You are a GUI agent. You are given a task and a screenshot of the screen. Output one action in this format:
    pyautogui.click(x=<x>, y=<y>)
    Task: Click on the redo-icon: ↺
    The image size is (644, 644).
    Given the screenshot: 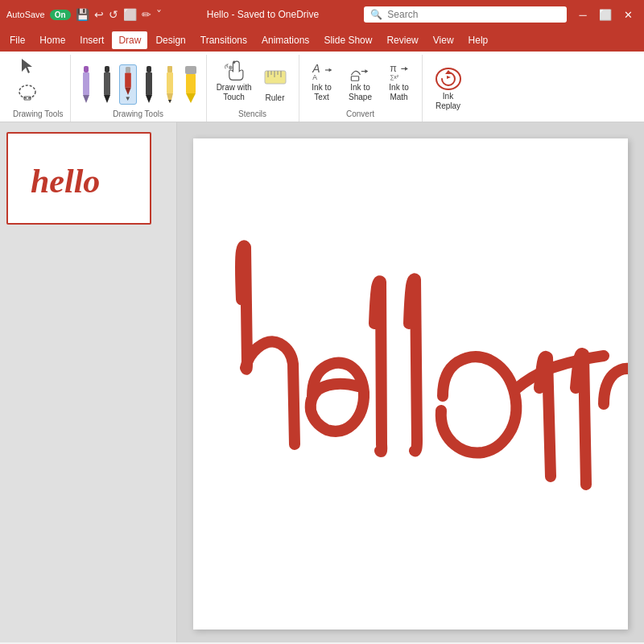 What is the action you would take?
    pyautogui.click(x=114, y=14)
    